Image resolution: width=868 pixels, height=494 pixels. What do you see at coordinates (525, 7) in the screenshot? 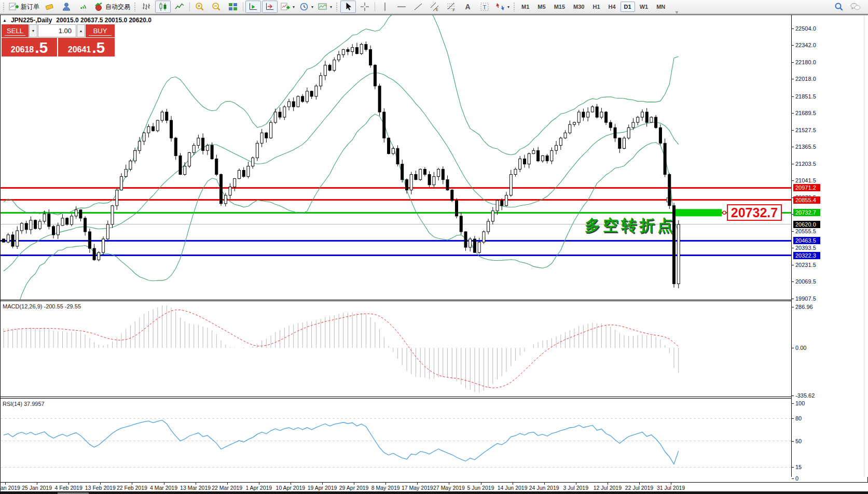
I see `timeframe-m1: M1` at bounding box center [525, 7].